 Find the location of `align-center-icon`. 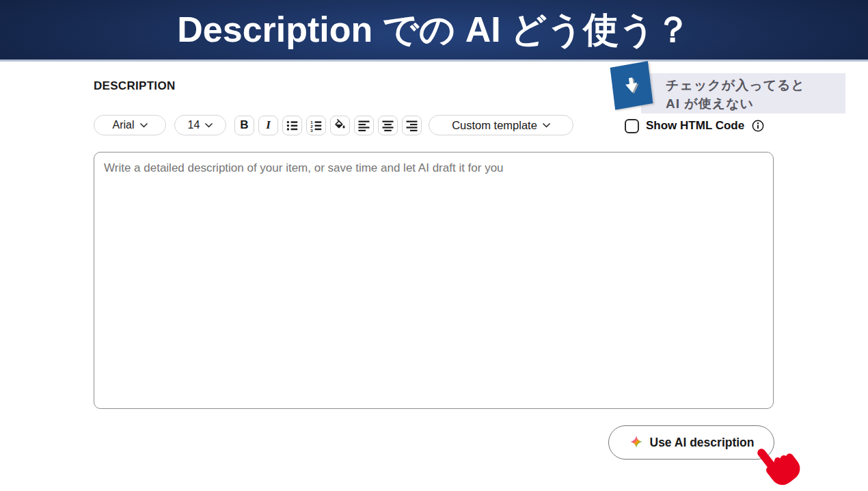

align-center-icon is located at coordinates (388, 126).